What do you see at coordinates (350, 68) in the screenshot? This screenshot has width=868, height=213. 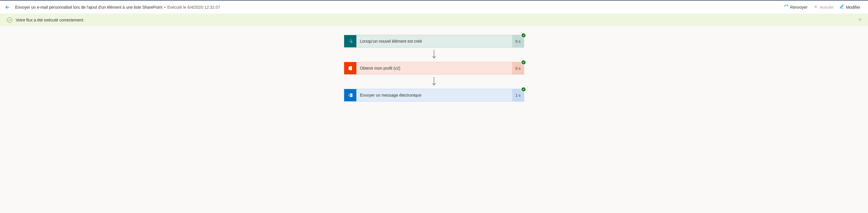 I see `office-icon` at bounding box center [350, 68].